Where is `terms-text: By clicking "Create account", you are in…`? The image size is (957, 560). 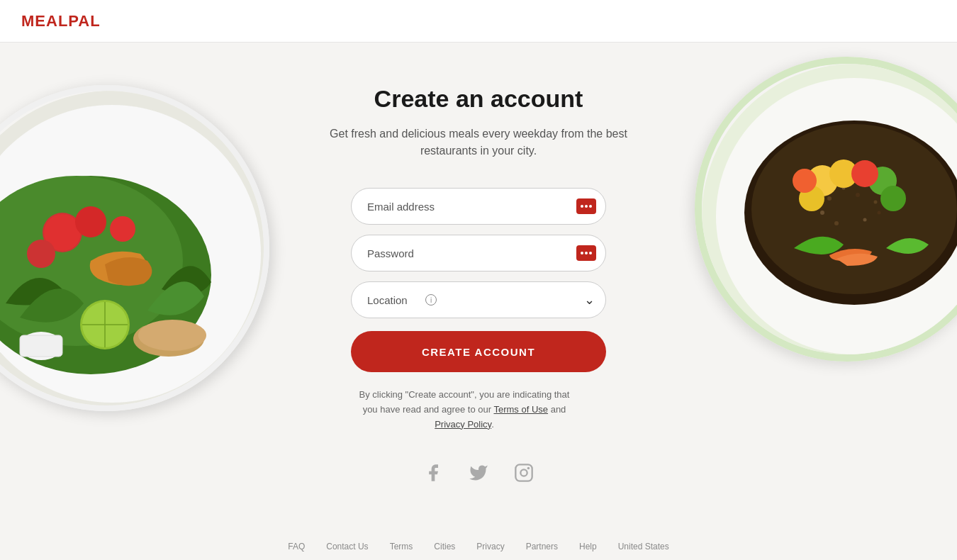 terms-text: By clicking "Create account", you are in… is located at coordinates (464, 410).